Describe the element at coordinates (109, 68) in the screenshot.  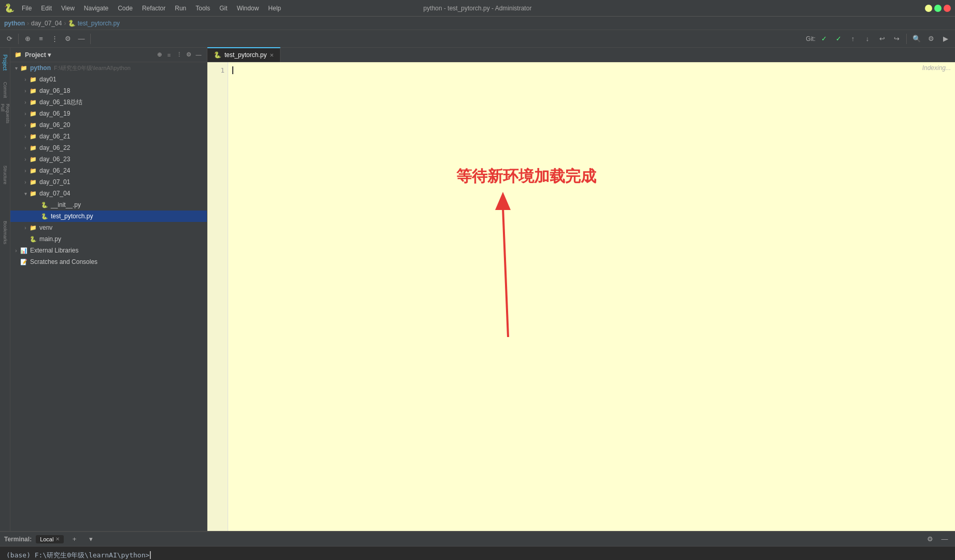
I see `tree-root-python: ▾ 📁 python F:\研究生0年级\learnAI\python` at that location.